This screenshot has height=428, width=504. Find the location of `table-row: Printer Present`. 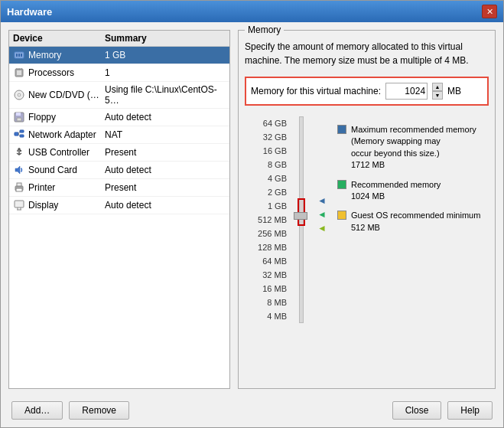

table-row: Printer Present is located at coordinates (119, 188).